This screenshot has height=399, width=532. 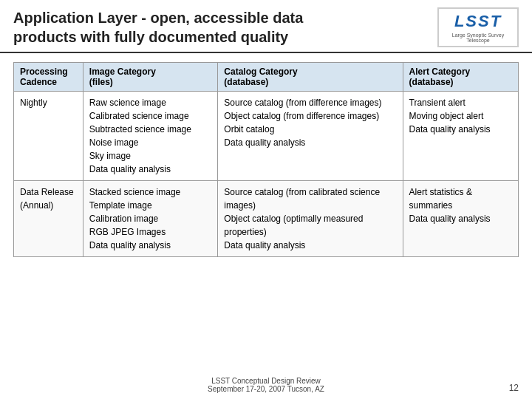 I want to click on list-item: Orbit catalog, so click(x=310, y=129).